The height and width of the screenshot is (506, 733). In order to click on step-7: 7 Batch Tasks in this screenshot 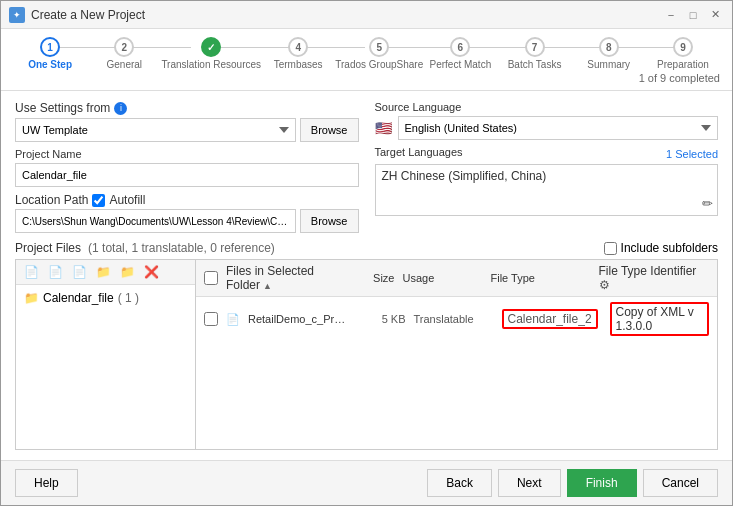, I will do `click(534, 54)`.